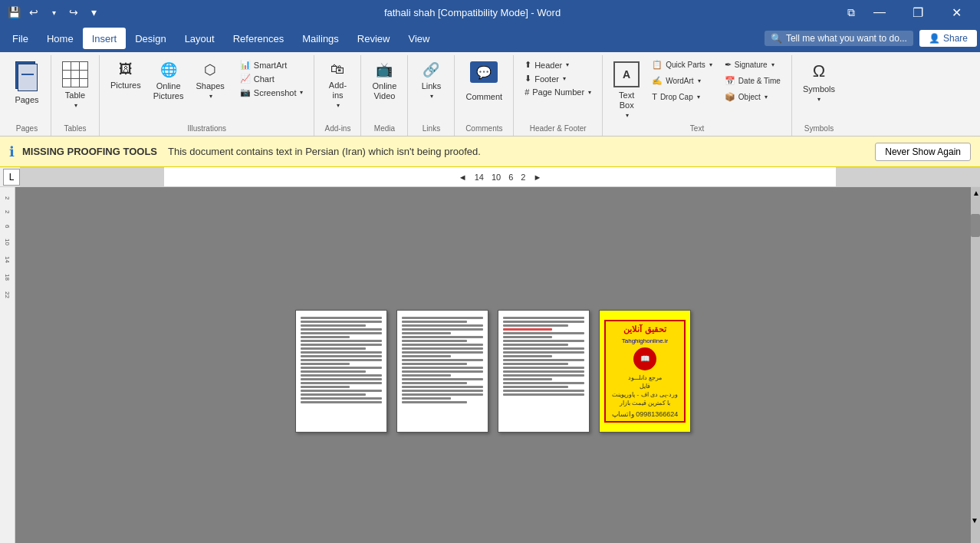 This screenshot has width=980, height=543. What do you see at coordinates (956, 12) in the screenshot?
I see `close-button: ✕` at bounding box center [956, 12].